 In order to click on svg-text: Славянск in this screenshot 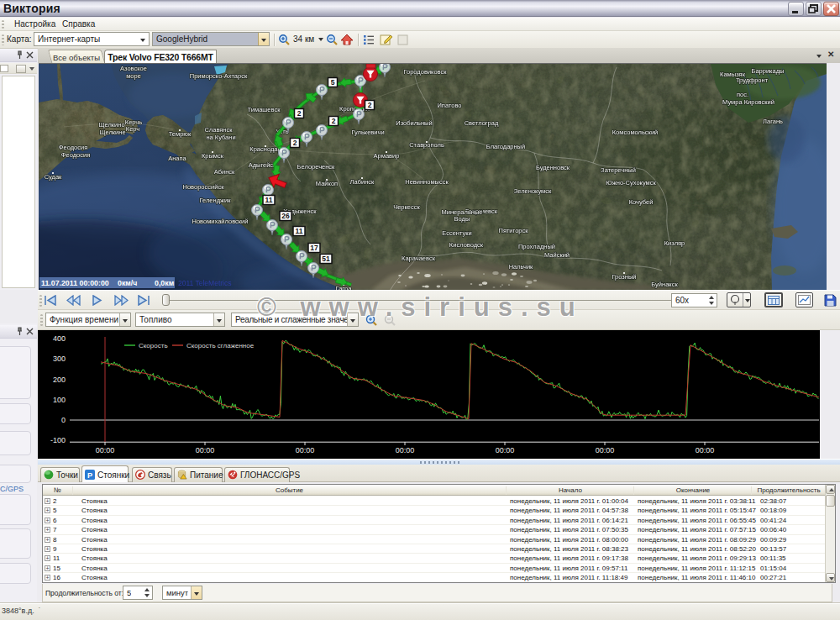, I will do `click(218, 129)`.